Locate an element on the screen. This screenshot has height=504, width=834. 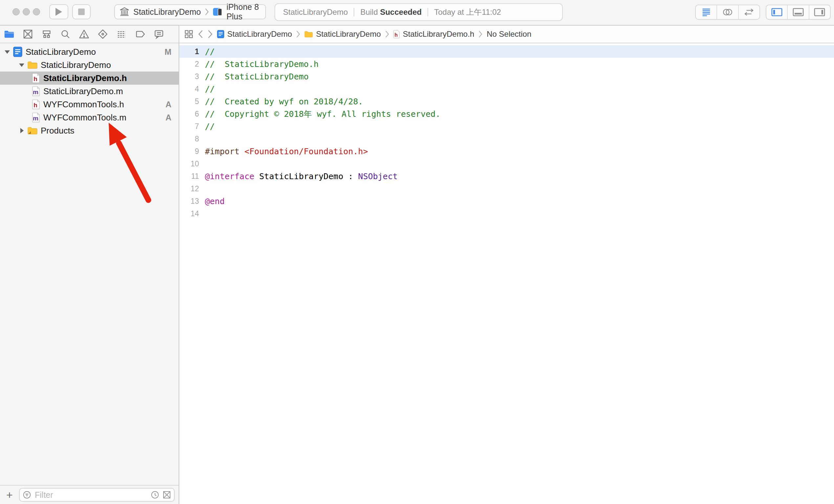
code-line: 4// is located at coordinates (507, 89).